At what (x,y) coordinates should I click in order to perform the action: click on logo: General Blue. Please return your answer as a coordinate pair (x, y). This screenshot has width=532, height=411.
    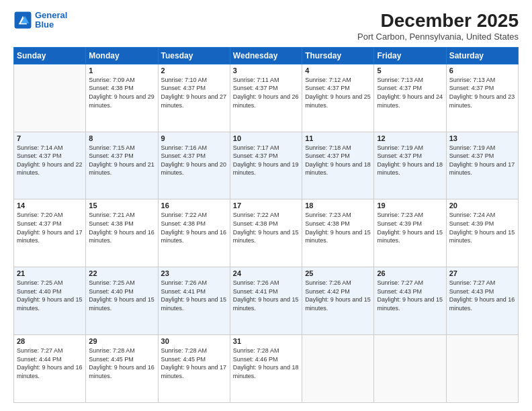
    Looking at the image, I should click on (40, 20).